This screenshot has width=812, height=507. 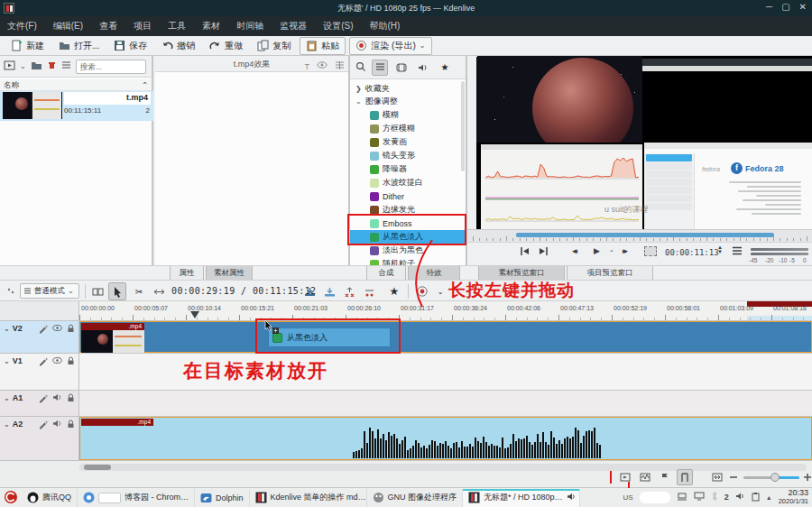 What do you see at coordinates (111, 67) in the screenshot?
I see `bin-search-input` at bounding box center [111, 67].